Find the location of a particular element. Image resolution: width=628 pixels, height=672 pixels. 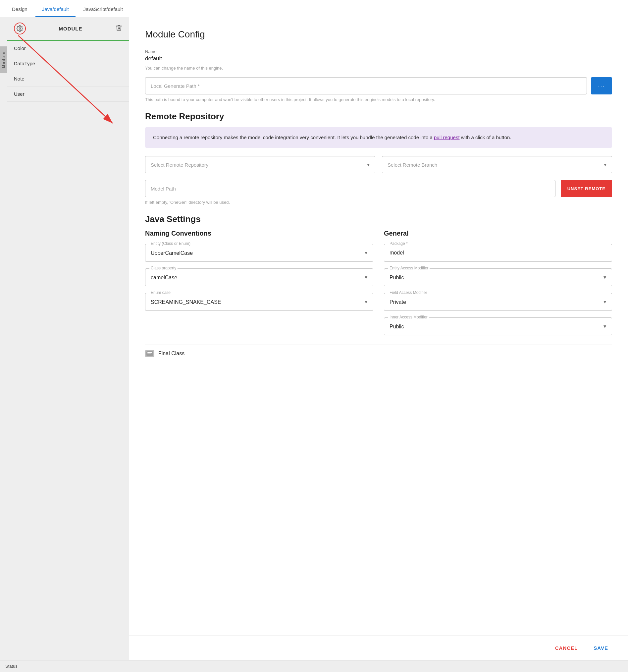

top-tab-bar: Design Java/default JavaScript/default is located at coordinates (314, 9).